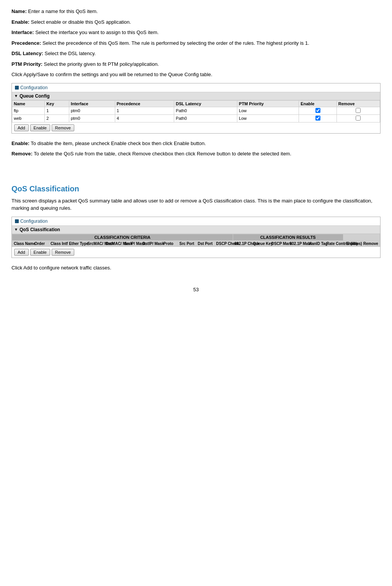  What do you see at coordinates (34, 88) in the screenshot?
I see `config-header-label: Configuration` at bounding box center [34, 88].